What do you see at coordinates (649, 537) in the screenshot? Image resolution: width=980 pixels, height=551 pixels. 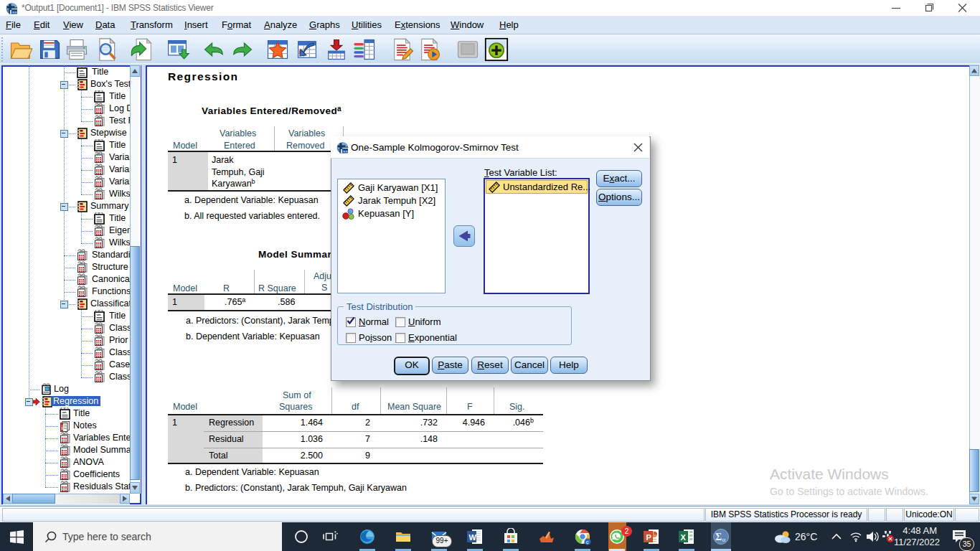 I see `svg-text: P` at bounding box center [649, 537].